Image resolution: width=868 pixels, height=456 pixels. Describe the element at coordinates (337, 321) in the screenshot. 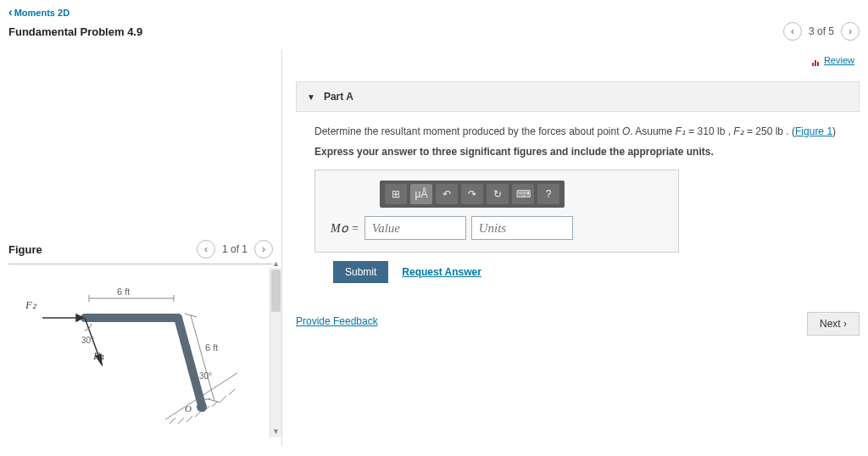

I see `provide-feedback-link: Provide Feedback` at that location.